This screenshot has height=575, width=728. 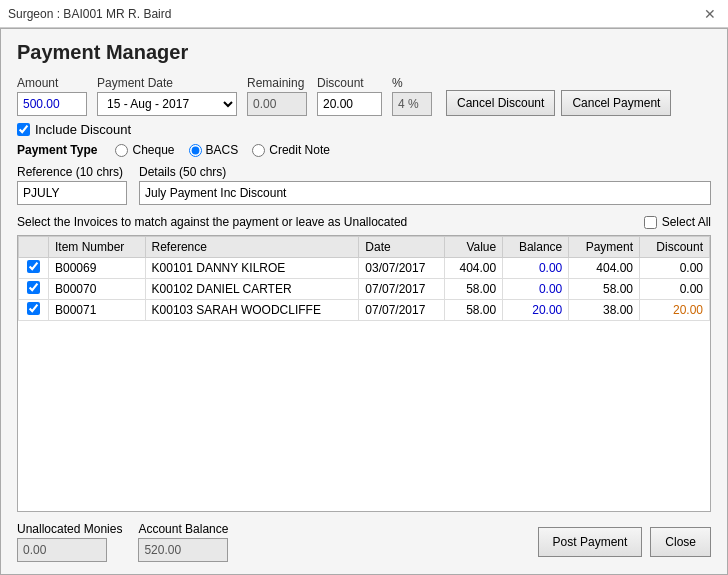 What do you see at coordinates (98, 310) in the screenshot?
I see `row-item-number: B00071` at bounding box center [98, 310].